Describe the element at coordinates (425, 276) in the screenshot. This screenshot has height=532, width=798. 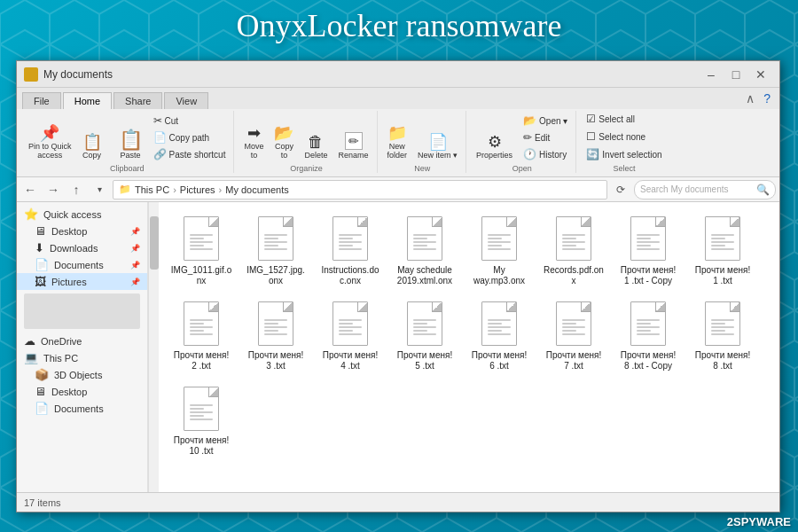
I see `file-label: May schedule 2019.xtml.onx` at that location.